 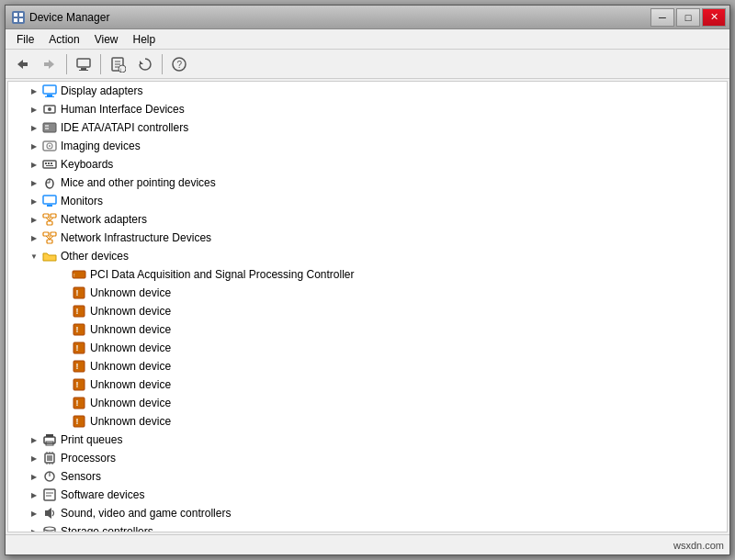 What do you see at coordinates (368, 201) in the screenshot?
I see `tree-item-monitors: Monitors` at bounding box center [368, 201].